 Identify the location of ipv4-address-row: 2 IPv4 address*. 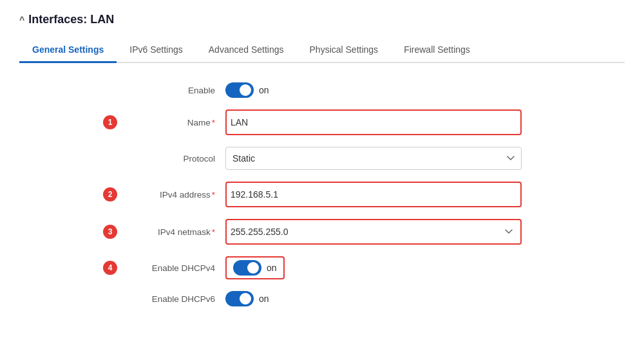
(322, 194).